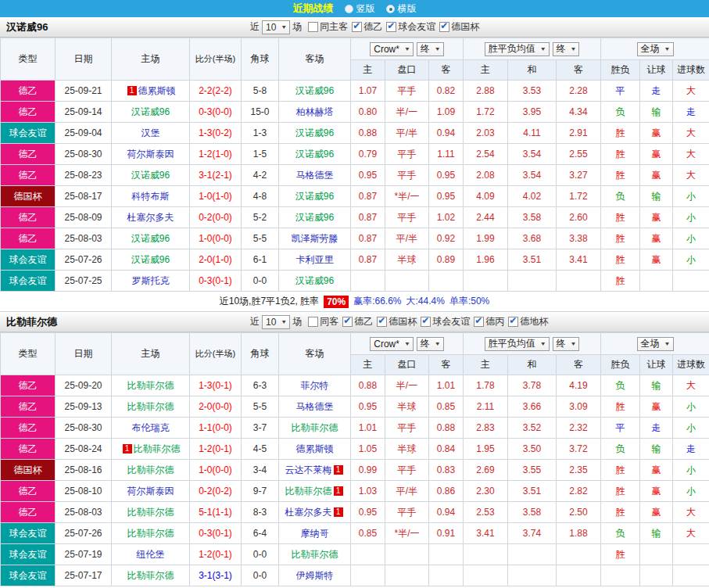 The height and width of the screenshot is (588, 709). Describe the element at coordinates (315, 239) in the screenshot. I see `away-team-cell: 凯泽斯劳滕` at that location.